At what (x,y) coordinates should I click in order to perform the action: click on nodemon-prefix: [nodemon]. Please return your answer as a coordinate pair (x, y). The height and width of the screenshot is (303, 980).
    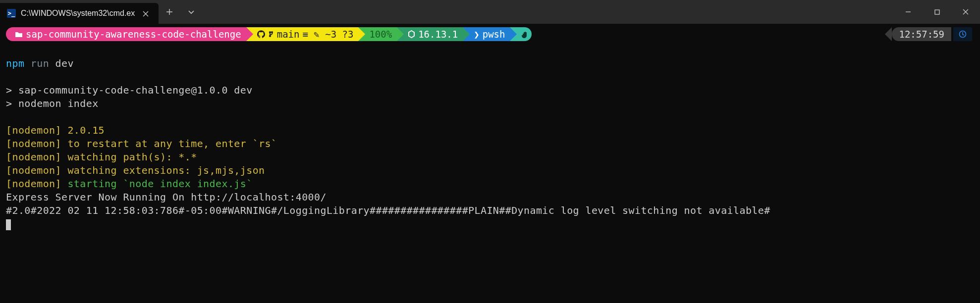
    Looking at the image, I should click on (37, 184).